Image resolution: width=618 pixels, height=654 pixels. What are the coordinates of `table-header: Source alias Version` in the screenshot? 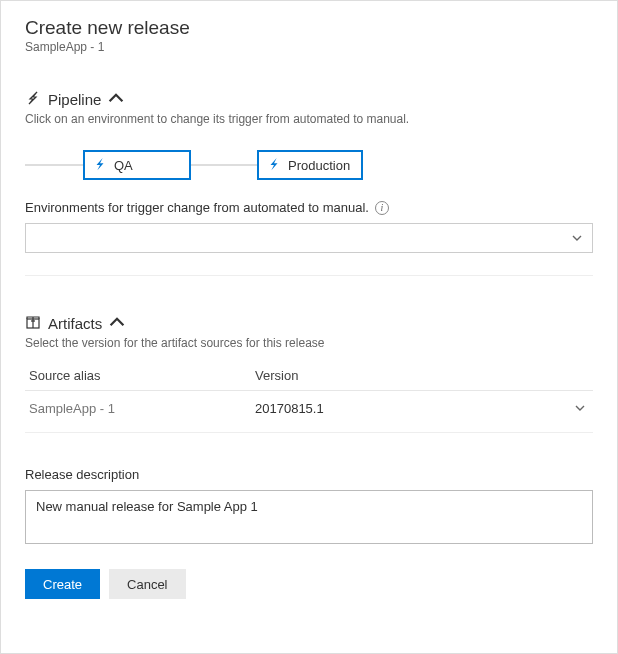 It's located at (309, 380).